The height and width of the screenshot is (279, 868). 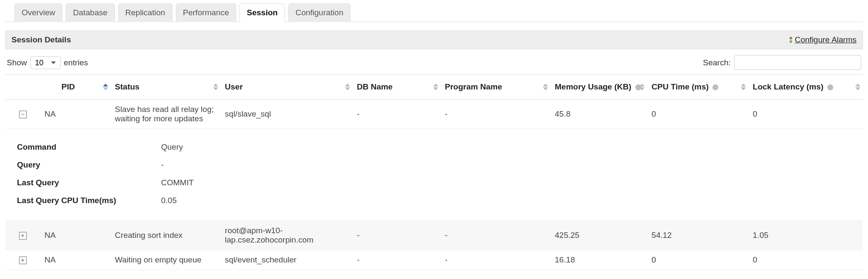 What do you see at coordinates (287, 87) in the screenshot?
I see `col-user-header: User` at bounding box center [287, 87].